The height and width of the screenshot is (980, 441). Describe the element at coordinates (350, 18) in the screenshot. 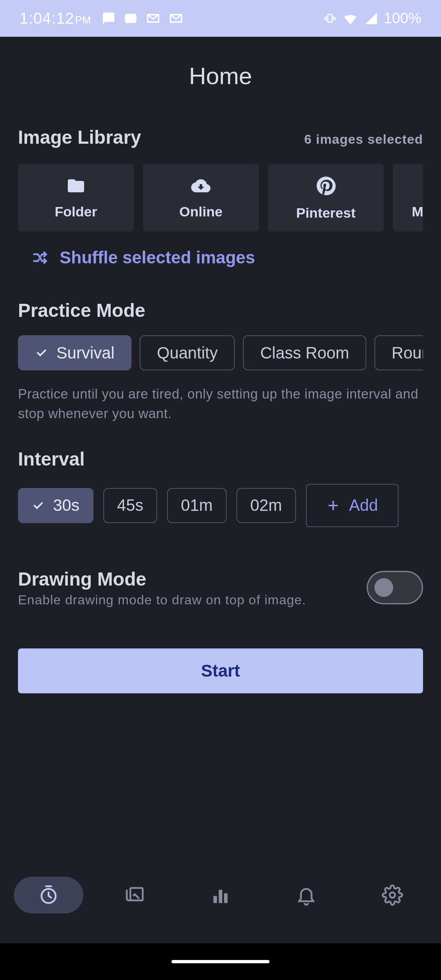

I see `wifi-icon` at that location.